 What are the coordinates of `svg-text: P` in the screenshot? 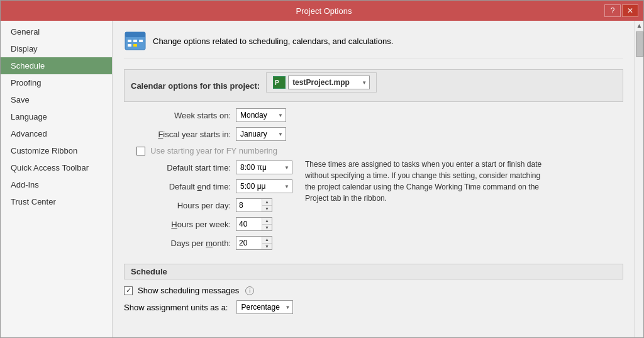 It's located at (277, 83).